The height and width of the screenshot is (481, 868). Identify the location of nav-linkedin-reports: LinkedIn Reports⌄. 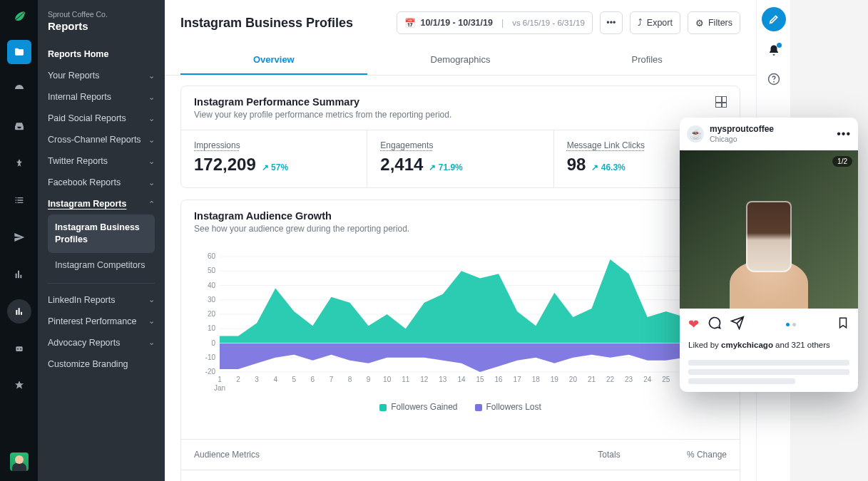
(101, 300).